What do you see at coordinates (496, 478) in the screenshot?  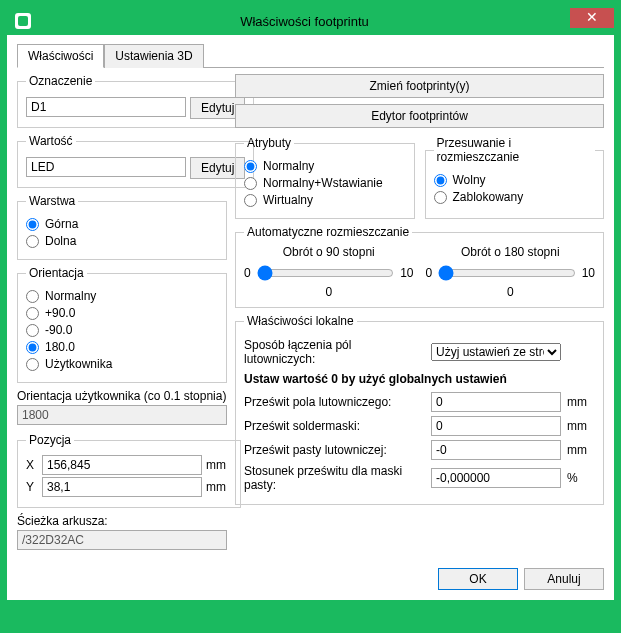 I see `paste-ratio-input` at bounding box center [496, 478].